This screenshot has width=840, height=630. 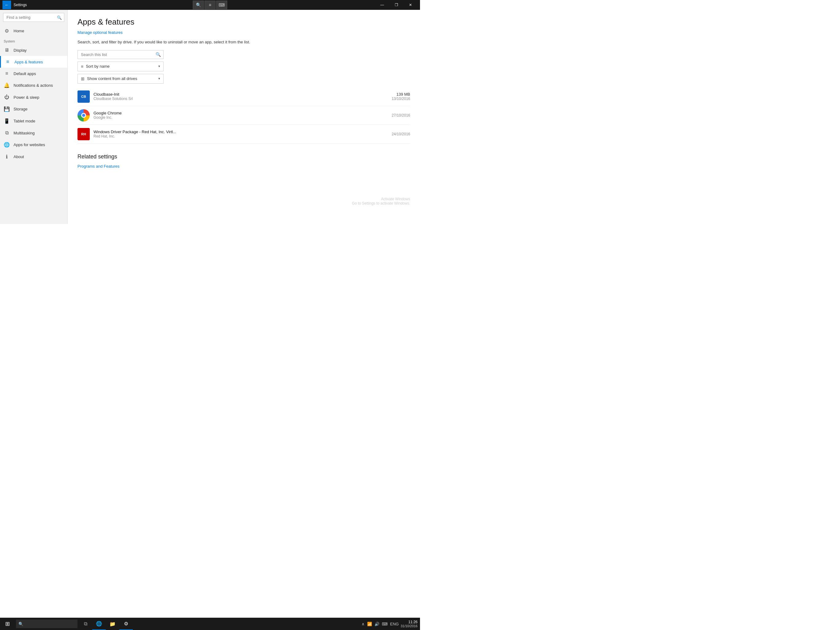 What do you see at coordinates (244, 116) in the screenshot?
I see `app-item-chrome: Google Chrome Google Inc. 27/10/2016` at bounding box center [244, 116].